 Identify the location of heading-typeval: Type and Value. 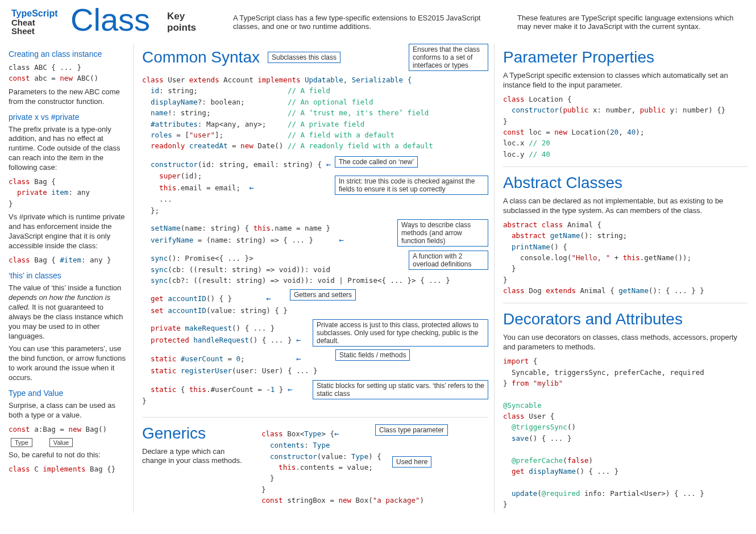
(68, 393).